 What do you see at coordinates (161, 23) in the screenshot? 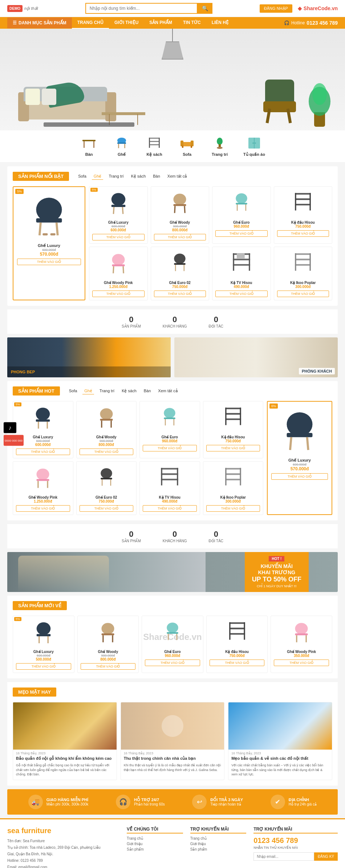
I see `nav-products: SẢN PHẨM` at bounding box center [161, 23].